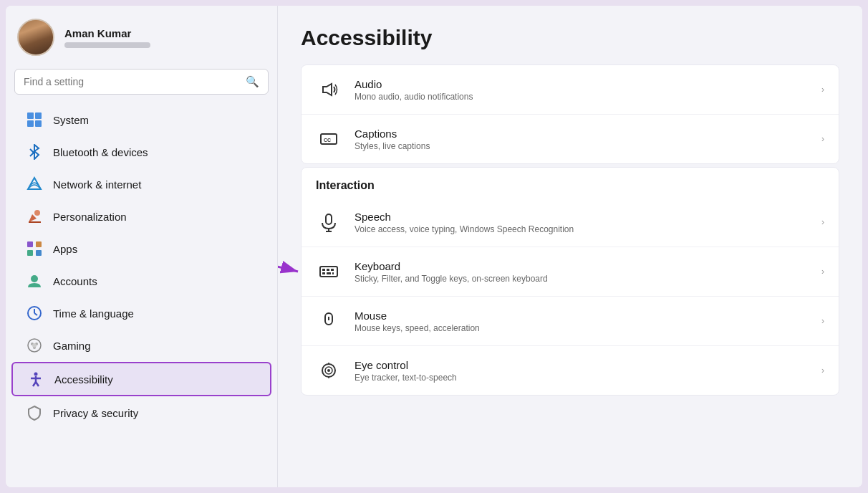 The image size is (868, 493). Describe the element at coordinates (252, 82) in the screenshot. I see `search-icon: 🔍` at that location.